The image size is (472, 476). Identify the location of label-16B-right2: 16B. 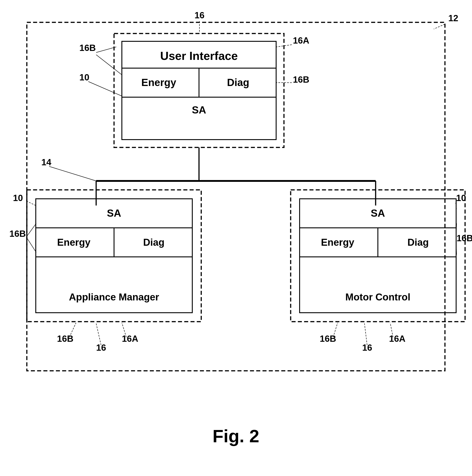
(328, 339).